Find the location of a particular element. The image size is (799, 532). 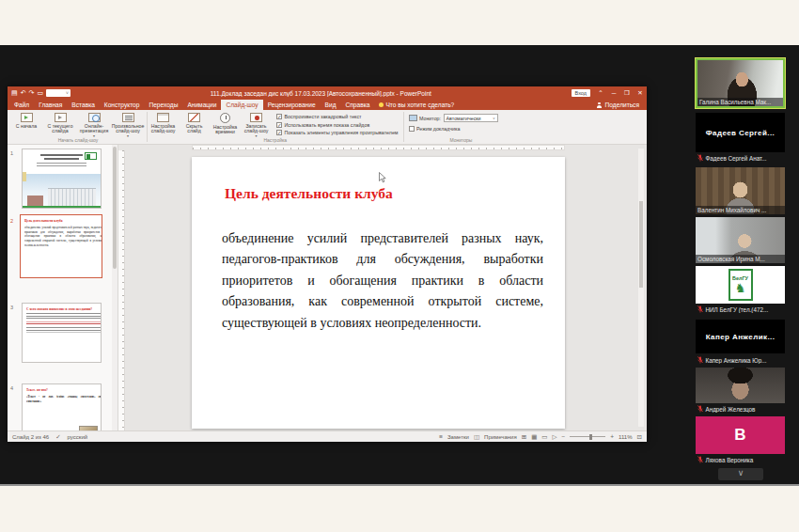

zoom-in-icon: + is located at coordinates (612, 436).